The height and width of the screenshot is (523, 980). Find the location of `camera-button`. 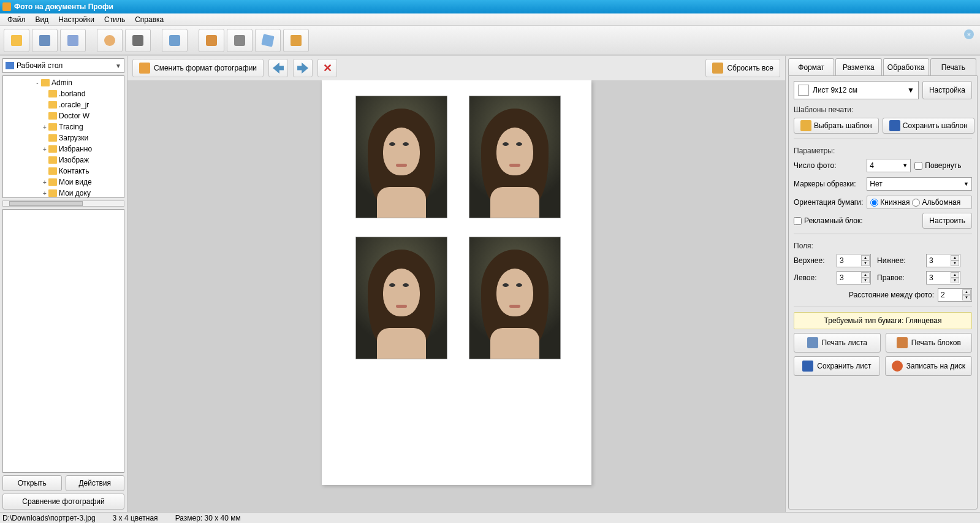

camera-button is located at coordinates (138, 40).